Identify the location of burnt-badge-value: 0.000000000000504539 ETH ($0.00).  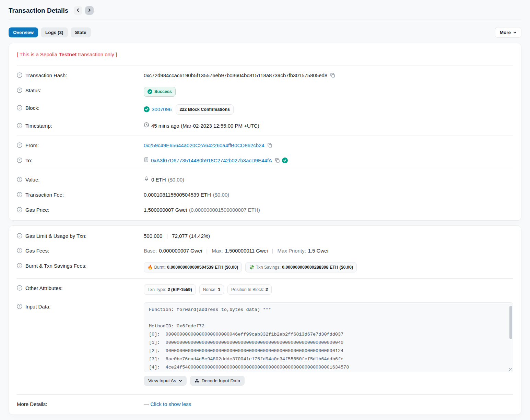
(202, 267).